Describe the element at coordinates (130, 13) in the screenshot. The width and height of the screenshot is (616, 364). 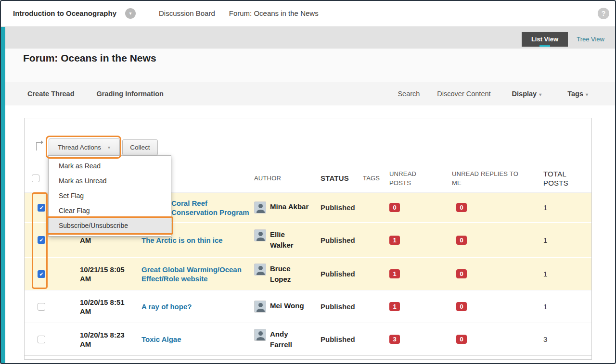
I see `course-menu-chevron-icon: ▾` at that location.